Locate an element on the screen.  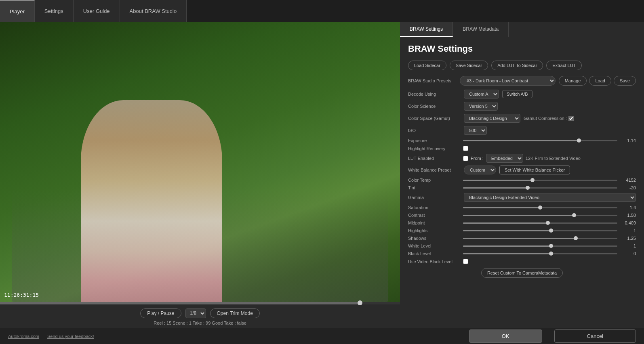
white-level-value: 1 is located at coordinates (628, 246).